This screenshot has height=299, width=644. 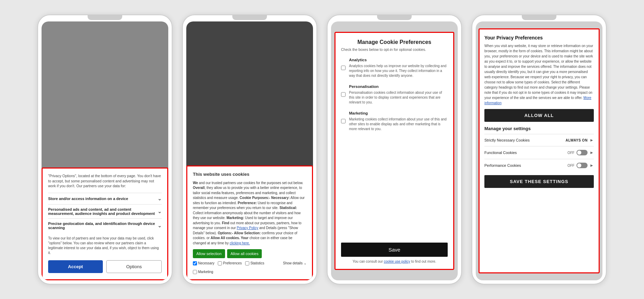 I want to click on analytics-text: Analytics Analytics cookies help us impr…, so click(x=398, y=67).